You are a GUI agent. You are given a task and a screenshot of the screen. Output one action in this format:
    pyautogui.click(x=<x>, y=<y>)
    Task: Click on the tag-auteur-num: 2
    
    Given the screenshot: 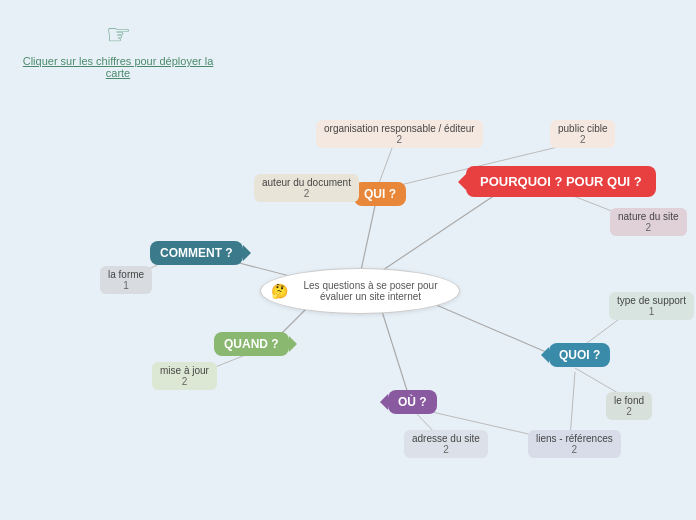 What is the action you would take?
    pyautogui.click(x=306, y=194)
    